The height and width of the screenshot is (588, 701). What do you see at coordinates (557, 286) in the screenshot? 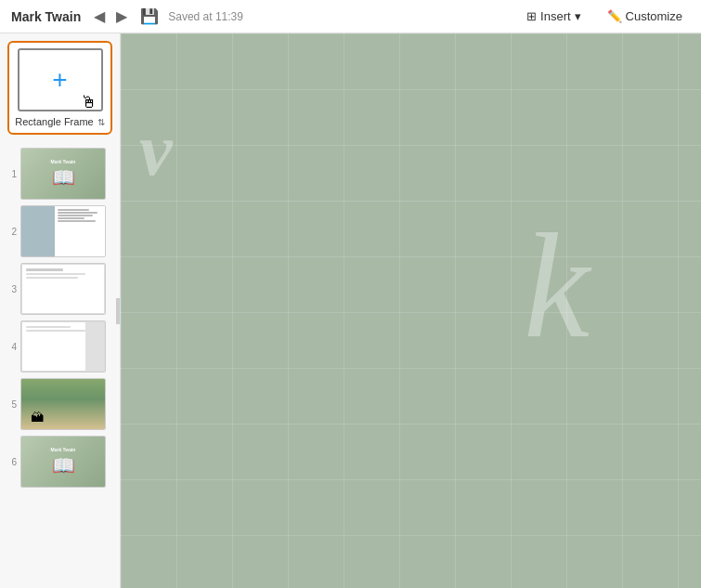
I see `watermark-k: k` at bounding box center [557, 286].